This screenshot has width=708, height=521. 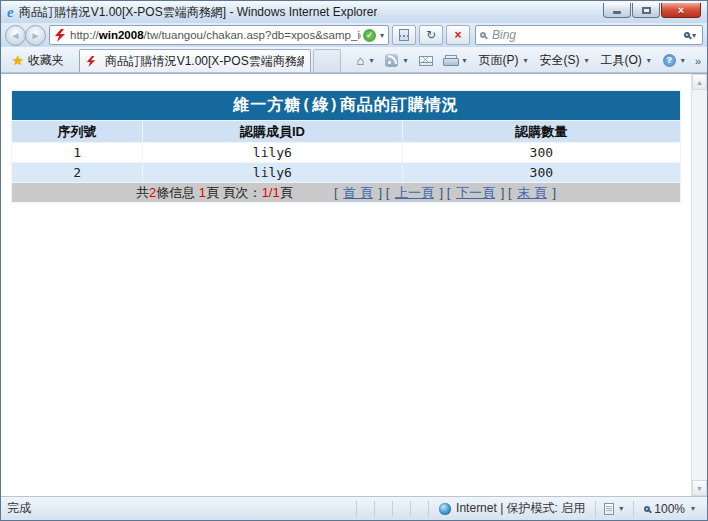 What do you see at coordinates (670, 509) in the screenshot?
I see `zoom-level: 100%` at bounding box center [670, 509].